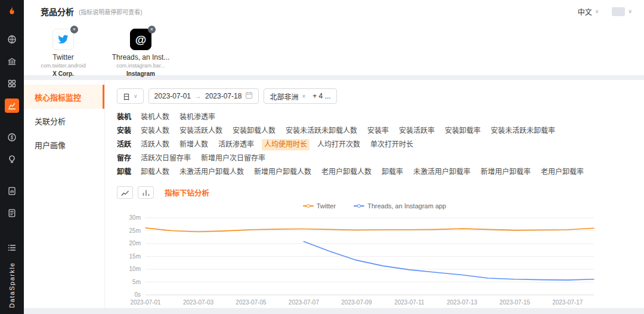 This screenshot has height=314, width=644. I want to click on metric-option: 安装未活跃未卸载人数, so click(321, 131).